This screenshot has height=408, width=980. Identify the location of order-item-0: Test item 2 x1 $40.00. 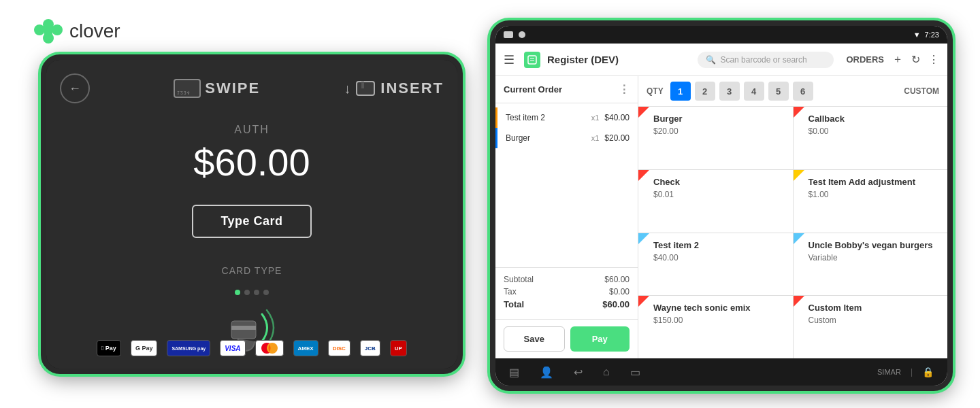
(566, 118).